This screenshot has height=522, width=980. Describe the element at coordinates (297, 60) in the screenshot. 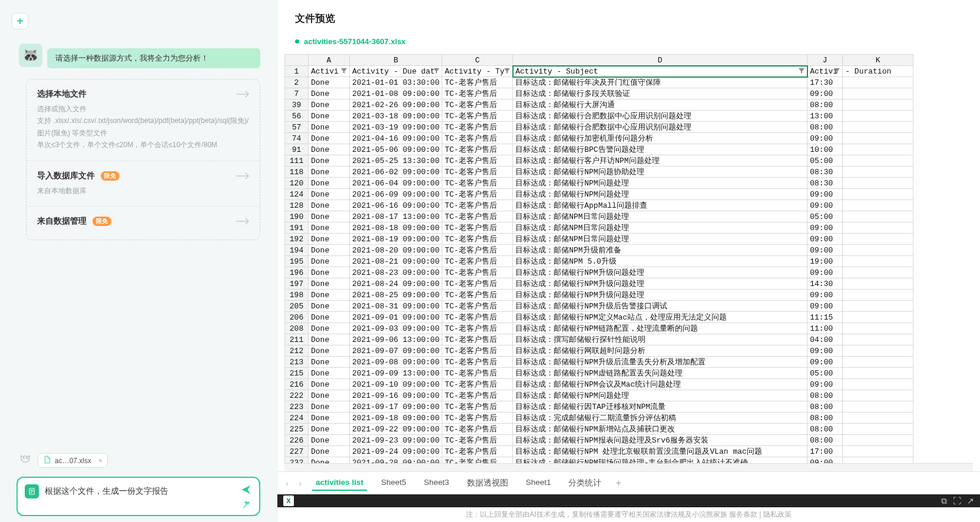

I see `corner-cell` at that location.